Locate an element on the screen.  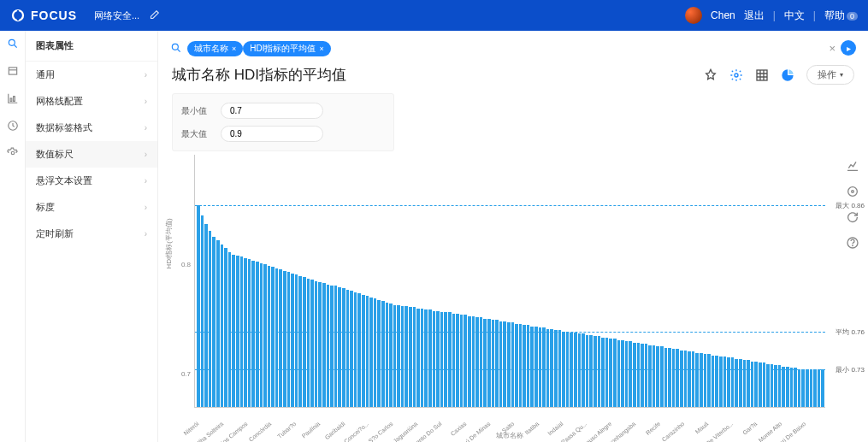
query-pill: 城市名称 × is located at coordinates (216, 49).